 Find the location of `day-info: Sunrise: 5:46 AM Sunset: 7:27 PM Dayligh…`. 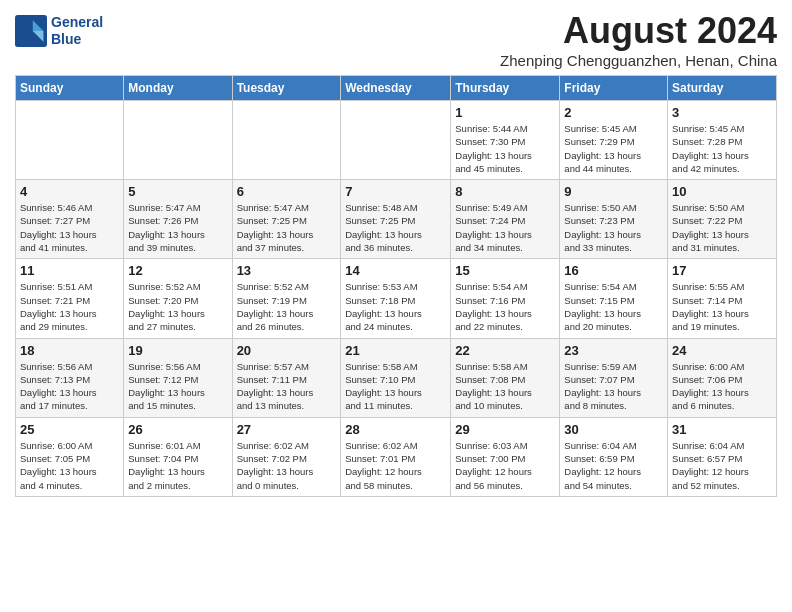

day-info: Sunrise: 5:46 AM Sunset: 7:27 PM Dayligh… is located at coordinates (70, 228).